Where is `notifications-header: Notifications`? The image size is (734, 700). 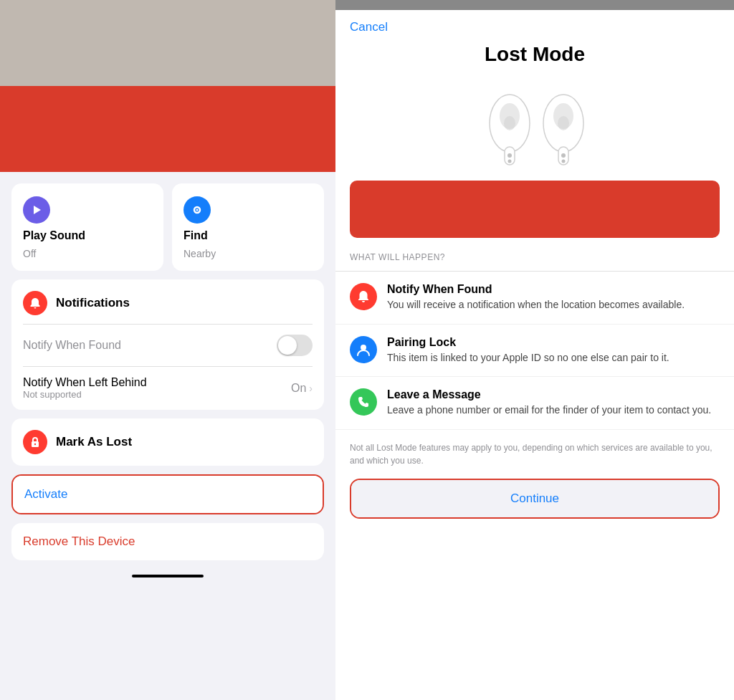
notifications-header: Notifications is located at coordinates (168, 302).